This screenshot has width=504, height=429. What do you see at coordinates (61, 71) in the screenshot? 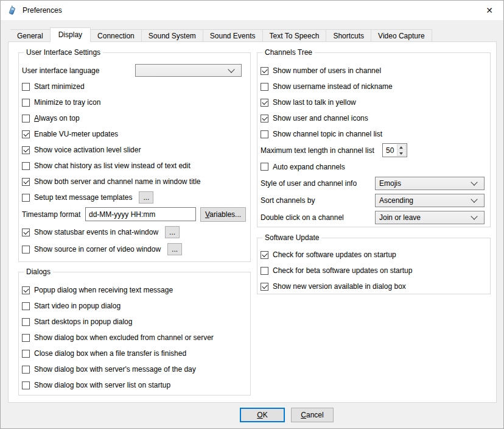
I see `language-label: User interface language` at bounding box center [61, 71].